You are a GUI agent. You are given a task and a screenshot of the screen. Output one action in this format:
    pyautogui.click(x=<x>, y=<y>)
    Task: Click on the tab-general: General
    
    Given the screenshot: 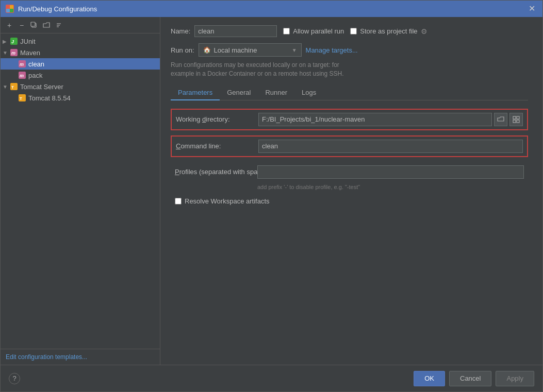 What is the action you would take?
    pyautogui.click(x=239, y=93)
    